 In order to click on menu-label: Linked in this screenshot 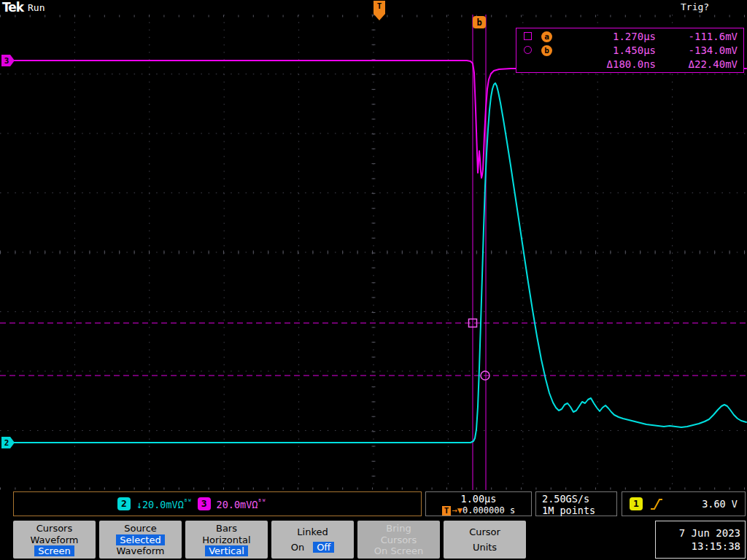, I will do `click(312, 532)`.